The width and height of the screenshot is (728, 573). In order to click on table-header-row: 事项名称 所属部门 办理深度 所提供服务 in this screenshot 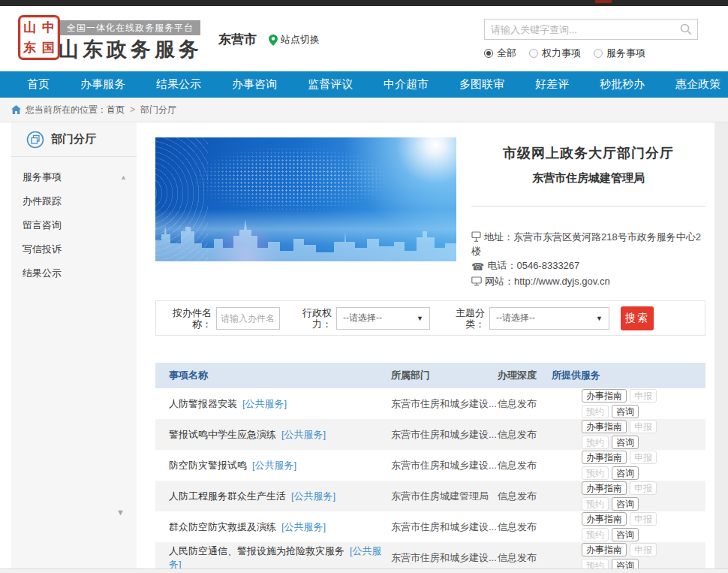, I will do `click(431, 375)`.